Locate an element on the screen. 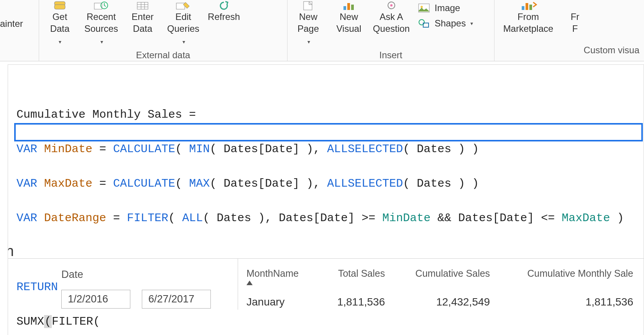 The width and height of the screenshot is (644, 335). ribbon-group-custom-visuals: From Marketplace Fr F Custom visua is located at coordinates (569, 31).